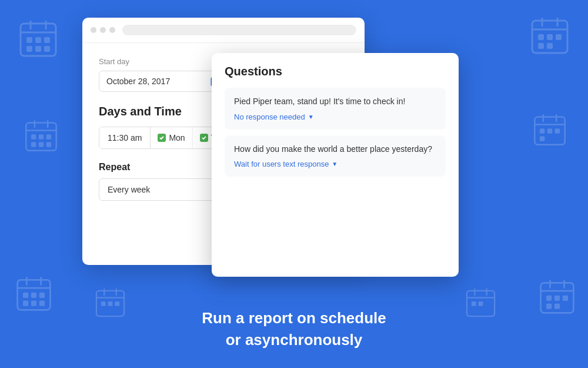 Image resolution: width=588 pixels, height=368 pixels. I want to click on response-label-2: Wait for users text response, so click(281, 164).